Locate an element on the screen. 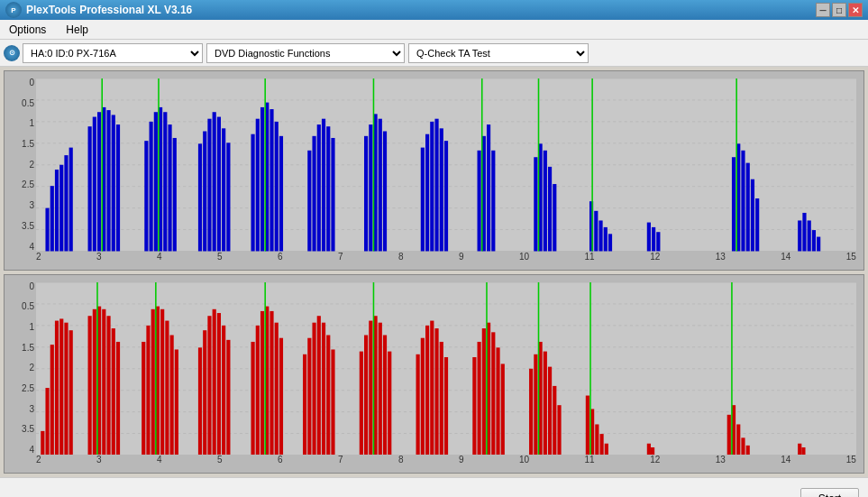  function-select: DVD Diagnostic Functions is located at coordinates (306, 53).